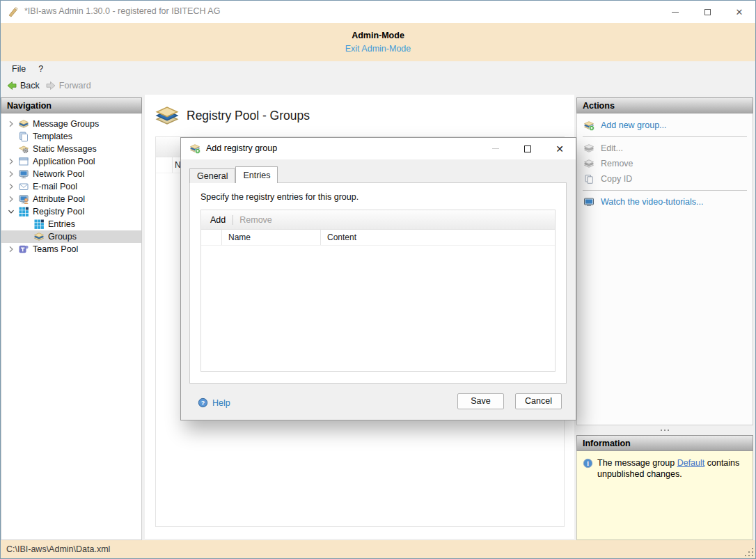 Image resolution: width=756 pixels, height=559 pixels. What do you see at coordinates (378, 12) in the screenshot?
I see `title-bar: *IBI-aws Admin 1.30.0 - registered for I…` at bounding box center [378, 12].